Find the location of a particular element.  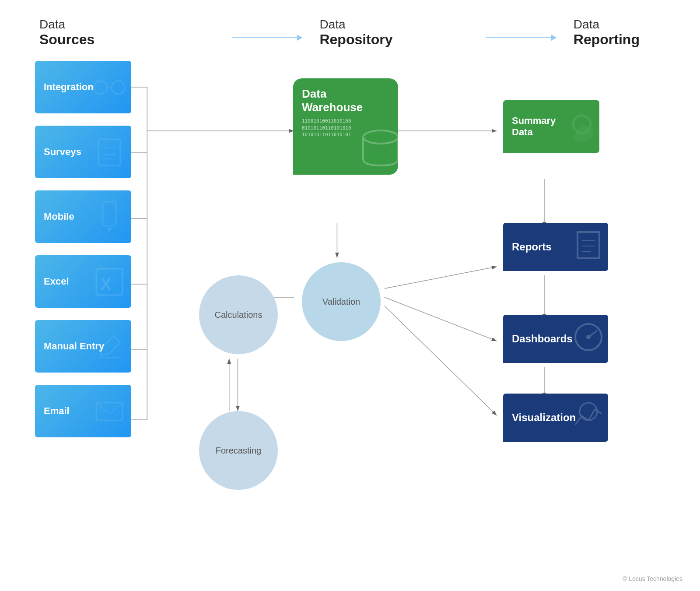

summary-data-box: SummaryData is located at coordinates (551, 127).